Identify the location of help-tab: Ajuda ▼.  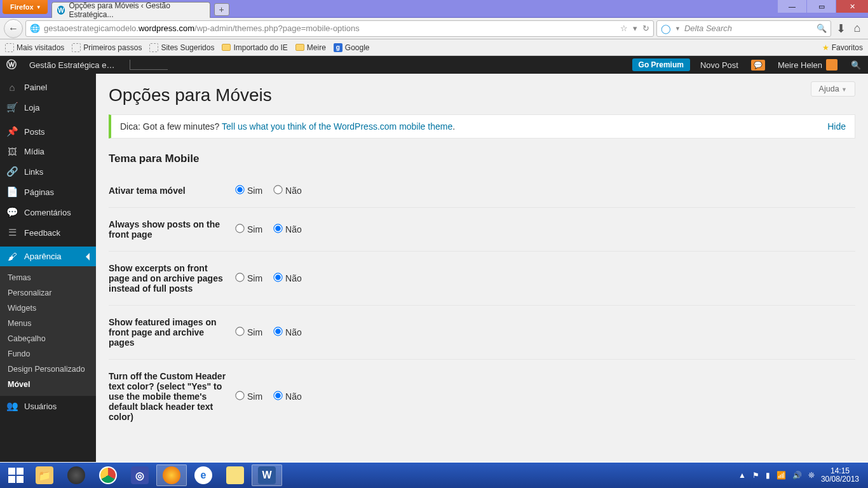
(833, 89).